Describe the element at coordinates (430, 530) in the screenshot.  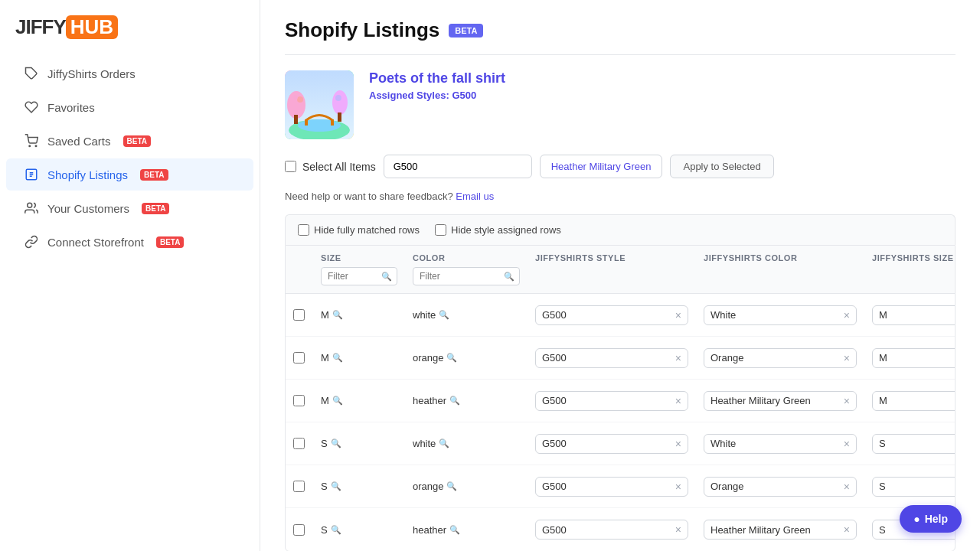
I see `row-color-value: heather` at that location.